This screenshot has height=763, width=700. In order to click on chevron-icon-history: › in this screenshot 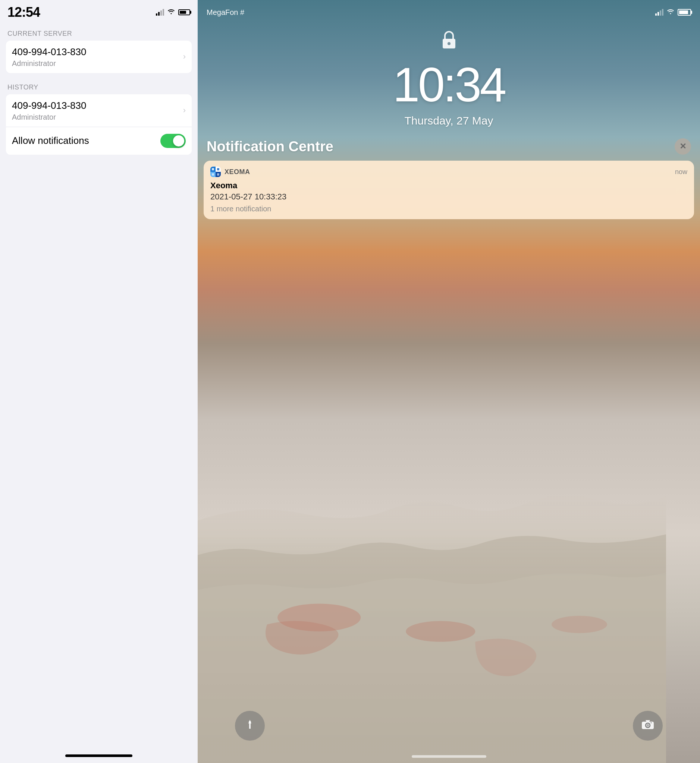, I will do `click(184, 111)`.